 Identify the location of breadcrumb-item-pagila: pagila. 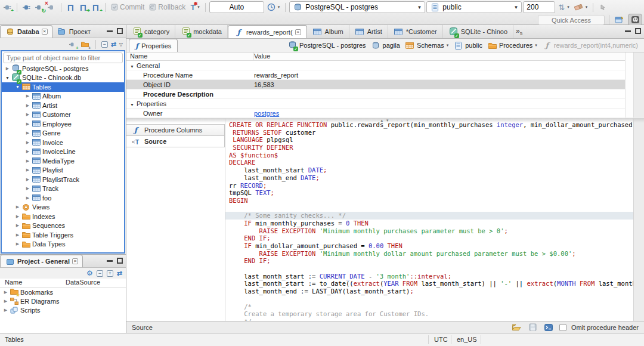
(385, 45).